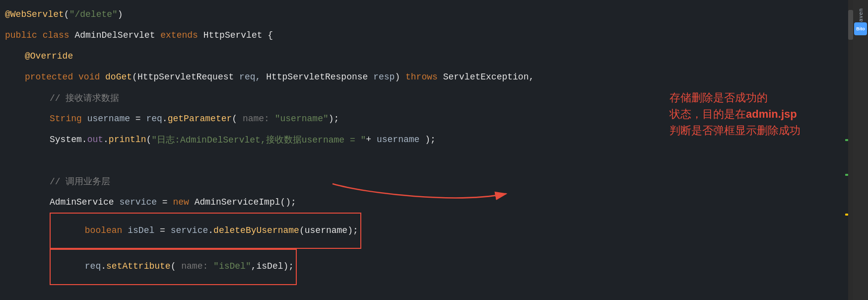  I want to click on code-line-7: System.out.println("日志:AdminDelServlet,接…, so click(377, 140).